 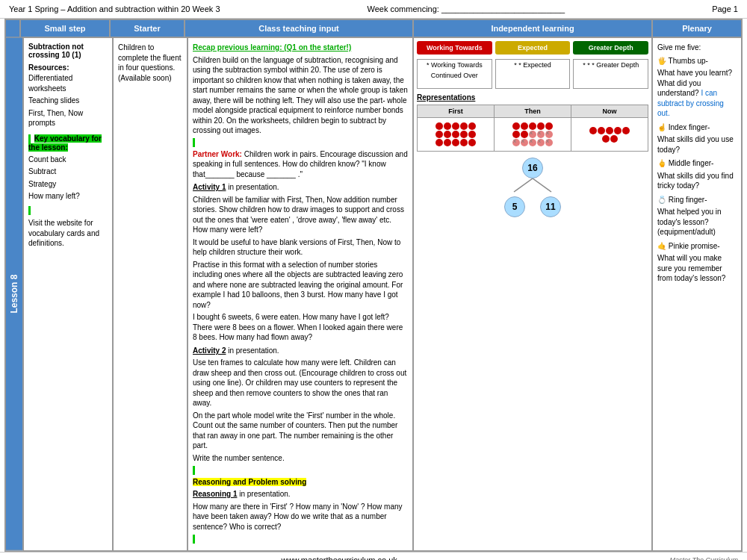 What do you see at coordinates (533, 48) in the screenshot?
I see `badge-expected: Expected` at bounding box center [533, 48].